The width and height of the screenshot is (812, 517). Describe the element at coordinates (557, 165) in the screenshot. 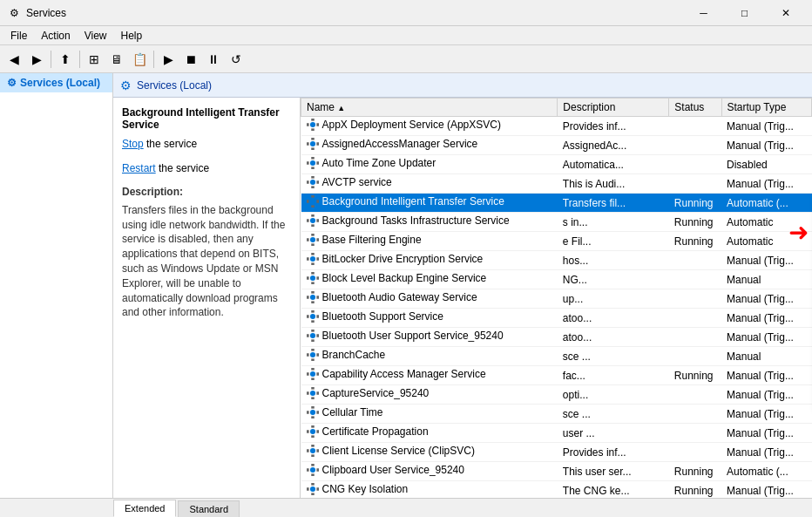

I see `table-row: Auto Time Zone UpdaterAutomatica...Disab…` at that location.